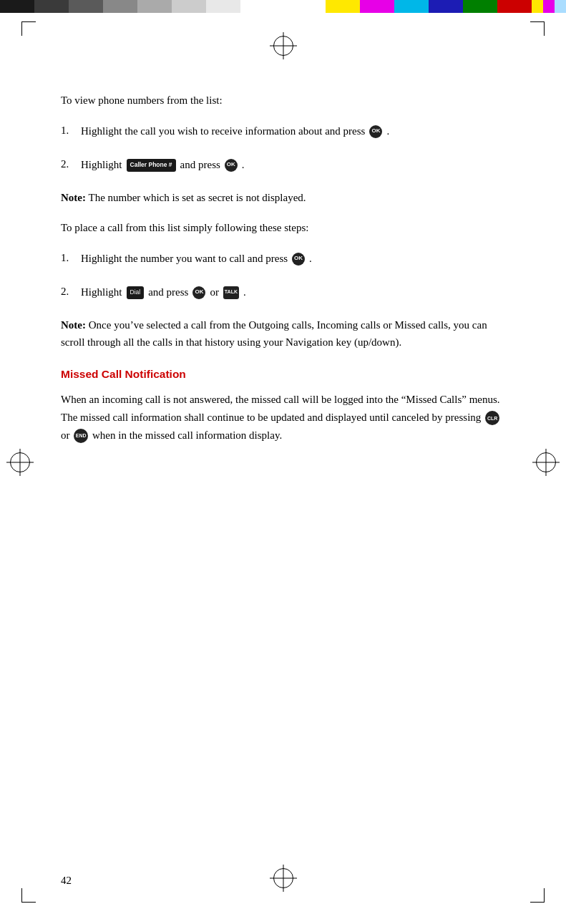 The image size is (566, 924). Describe the element at coordinates (546, 462) in the screenshot. I see `reg-mark-right` at that location.